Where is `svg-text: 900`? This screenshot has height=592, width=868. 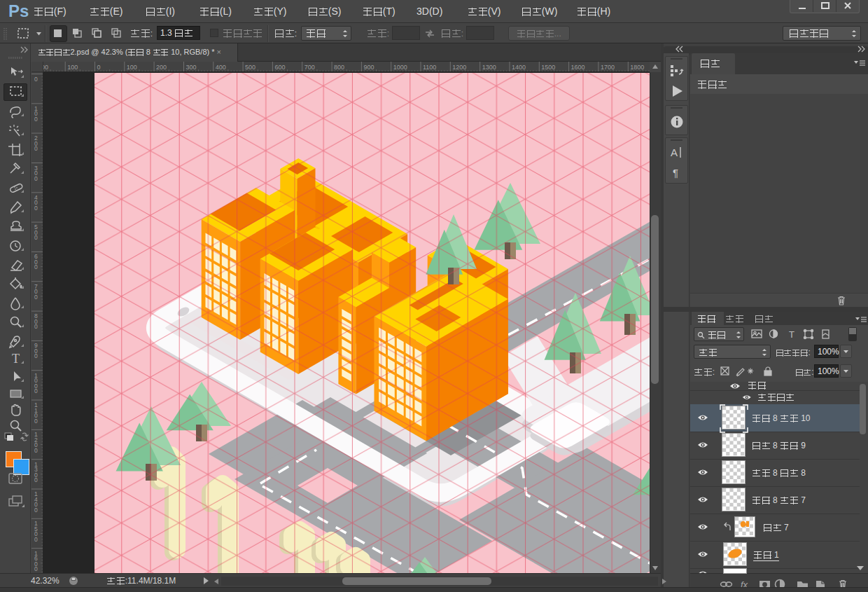
svg-text: 900 is located at coordinates (368, 67).